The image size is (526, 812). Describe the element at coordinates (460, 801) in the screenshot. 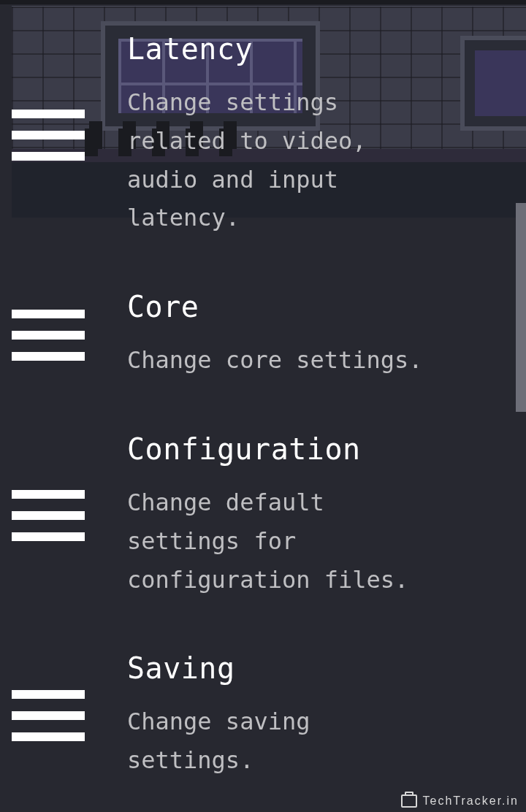

I see `watermark: TechTracker.in` at that location.